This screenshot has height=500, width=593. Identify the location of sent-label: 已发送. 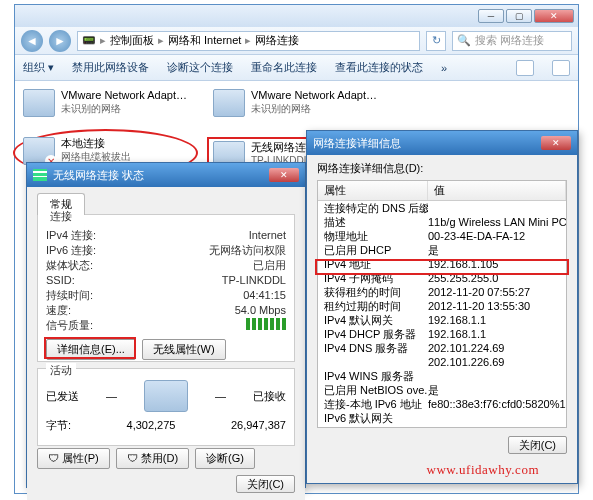
(62, 396).